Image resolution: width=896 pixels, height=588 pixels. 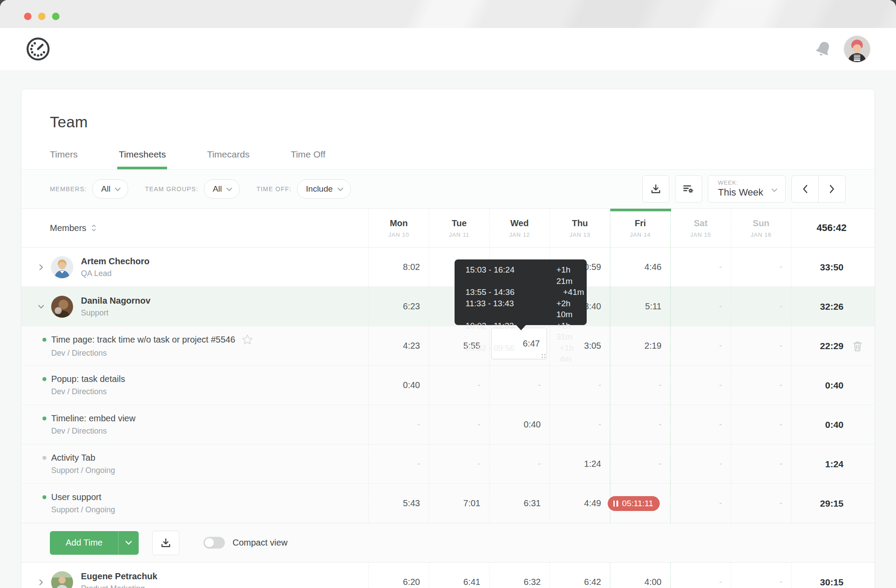 What do you see at coordinates (166, 543) in the screenshot?
I see `export-timesheet-button` at bounding box center [166, 543].